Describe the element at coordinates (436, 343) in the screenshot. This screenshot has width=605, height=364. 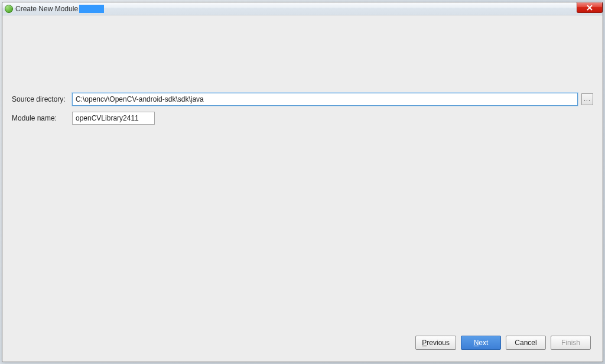
I see `previous-button: Previous` at that location.